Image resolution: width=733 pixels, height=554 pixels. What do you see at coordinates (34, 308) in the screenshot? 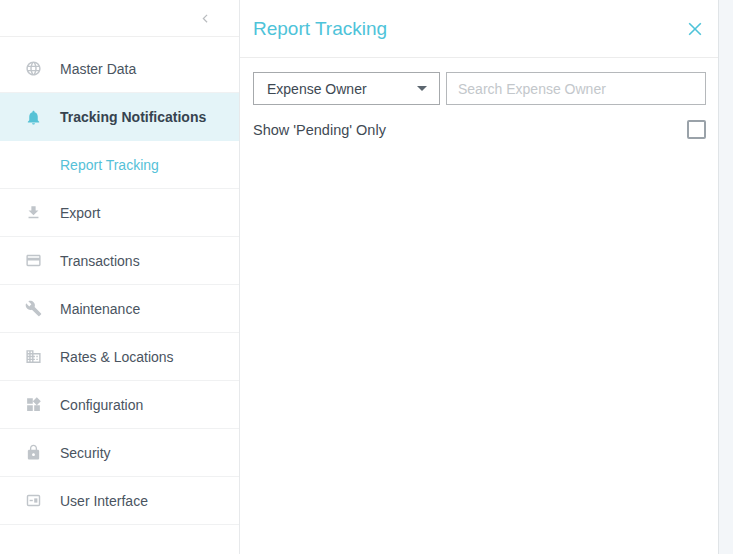
I see `wrench-icon` at bounding box center [34, 308].